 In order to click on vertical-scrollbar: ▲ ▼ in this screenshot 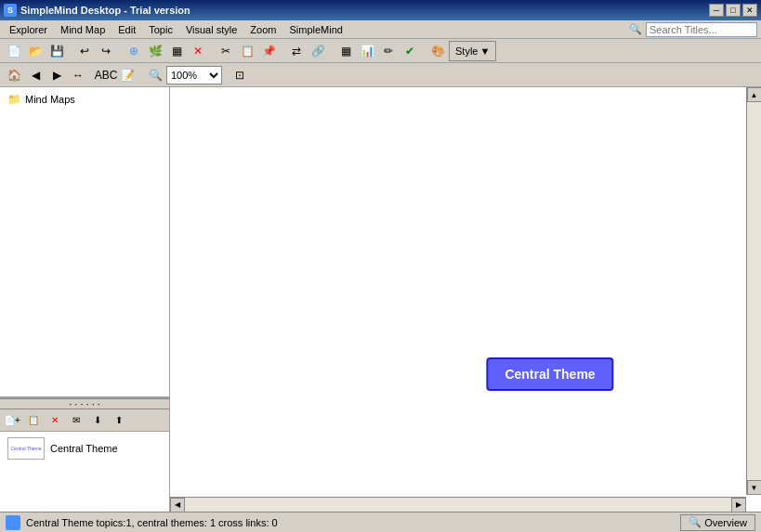, I will do `click(754, 292)`.